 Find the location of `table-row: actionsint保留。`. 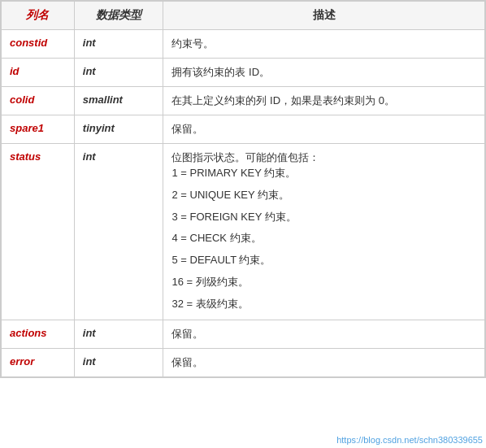

table-row: actionsint保留。 is located at coordinates (244, 333).